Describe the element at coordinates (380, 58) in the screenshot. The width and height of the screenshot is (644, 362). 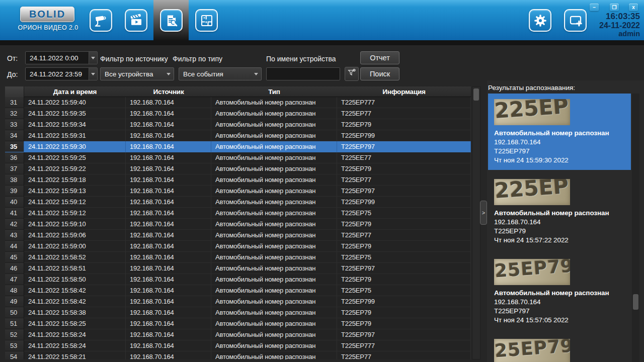
I see `report-button: Отчет` at that location.